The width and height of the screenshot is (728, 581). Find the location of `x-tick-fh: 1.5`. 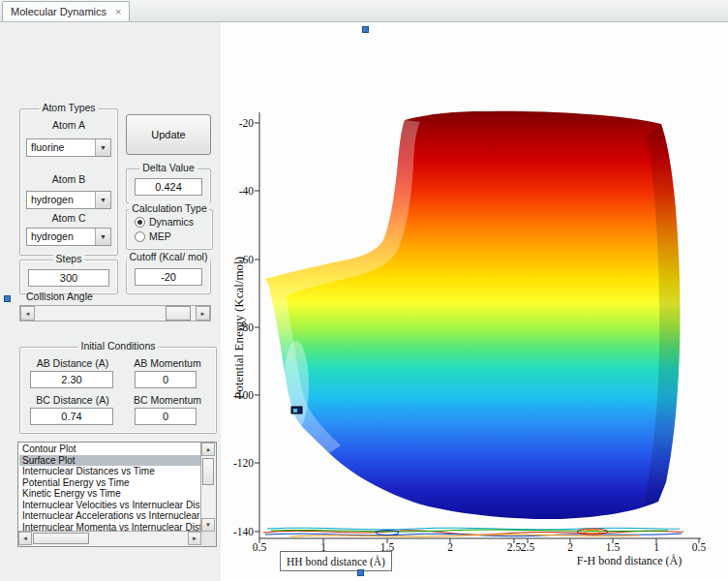

x-tick-fh: 1.5 is located at coordinates (613, 547).